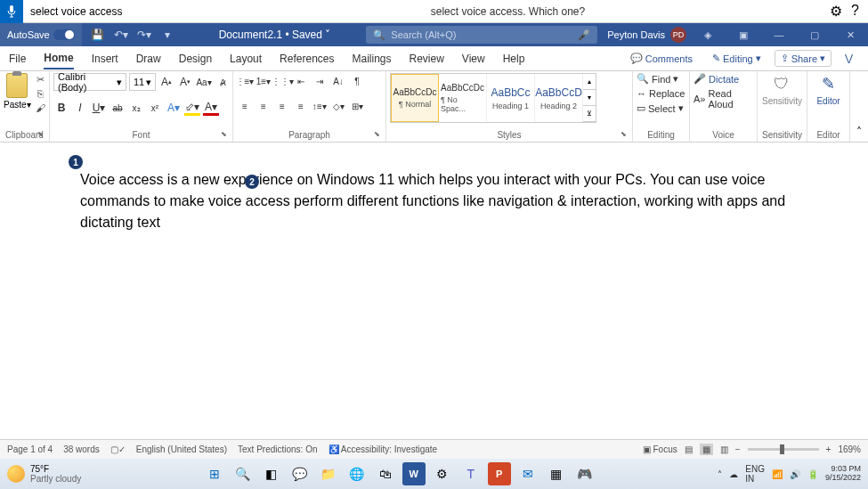 The image size is (868, 489). Describe the element at coordinates (815, 35) in the screenshot. I see `maximize-button: ▢` at that location.